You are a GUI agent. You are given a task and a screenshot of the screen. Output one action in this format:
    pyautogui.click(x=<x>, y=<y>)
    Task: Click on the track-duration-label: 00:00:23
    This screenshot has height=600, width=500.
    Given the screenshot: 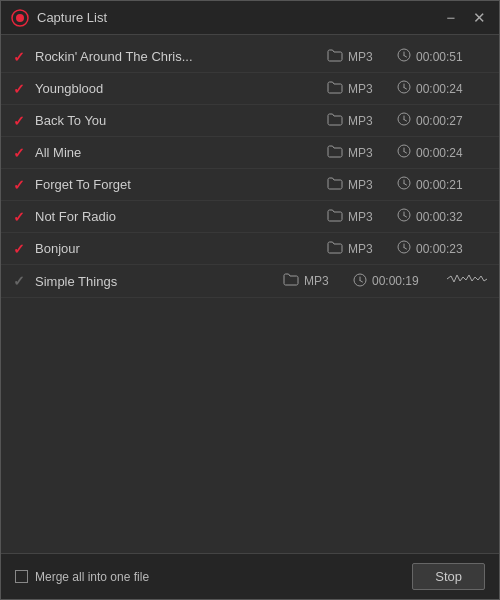 What is the action you would take?
    pyautogui.click(x=440, y=249)
    